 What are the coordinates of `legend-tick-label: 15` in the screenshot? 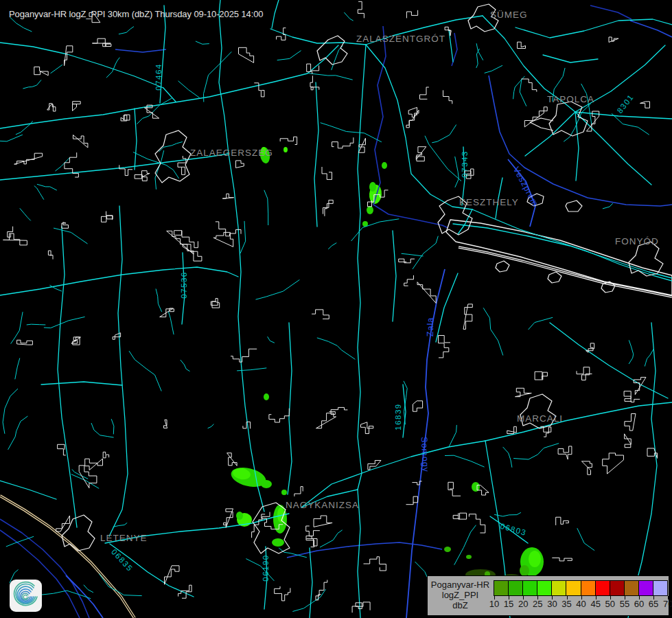 It's located at (509, 604).